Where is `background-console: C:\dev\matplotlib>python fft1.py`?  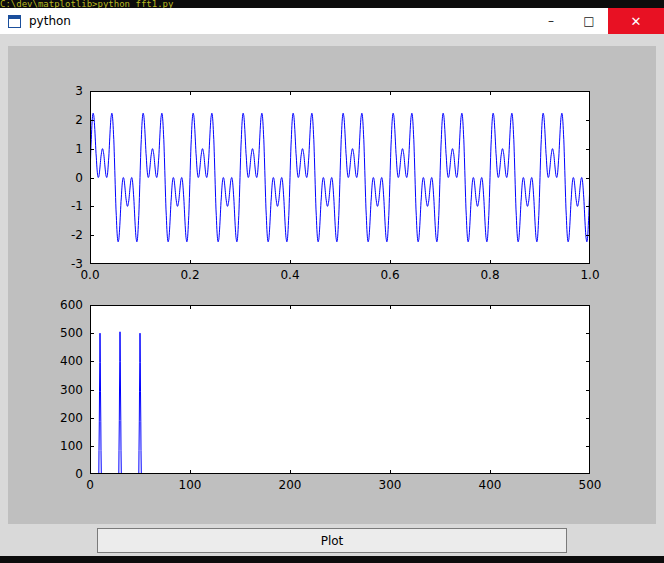 background-console: C:\dev\matplotlib>python fft1.py is located at coordinates (332, 4).